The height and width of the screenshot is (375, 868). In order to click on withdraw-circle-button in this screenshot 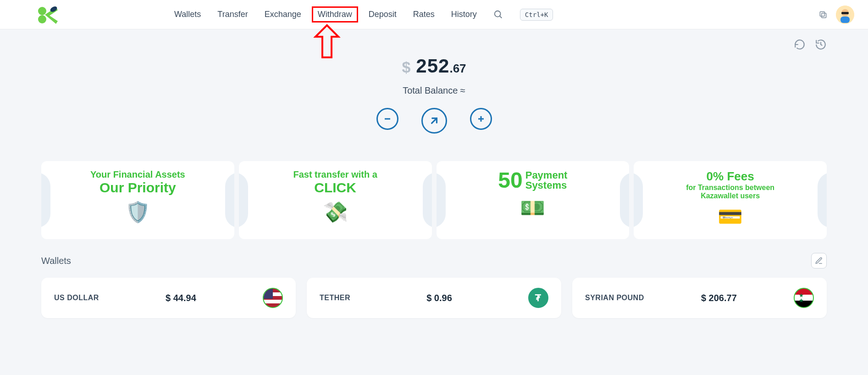, I will do `click(387, 119)`.